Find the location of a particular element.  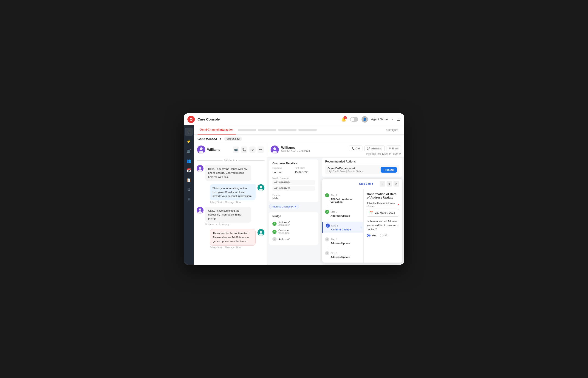

refresh-button: ↻ is located at coordinates (252, 150).